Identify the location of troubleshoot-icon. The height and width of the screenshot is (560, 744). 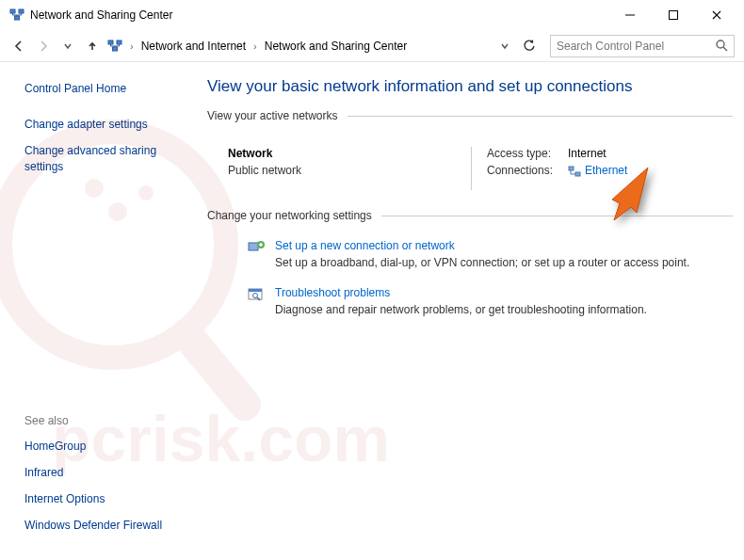
(256, 296).